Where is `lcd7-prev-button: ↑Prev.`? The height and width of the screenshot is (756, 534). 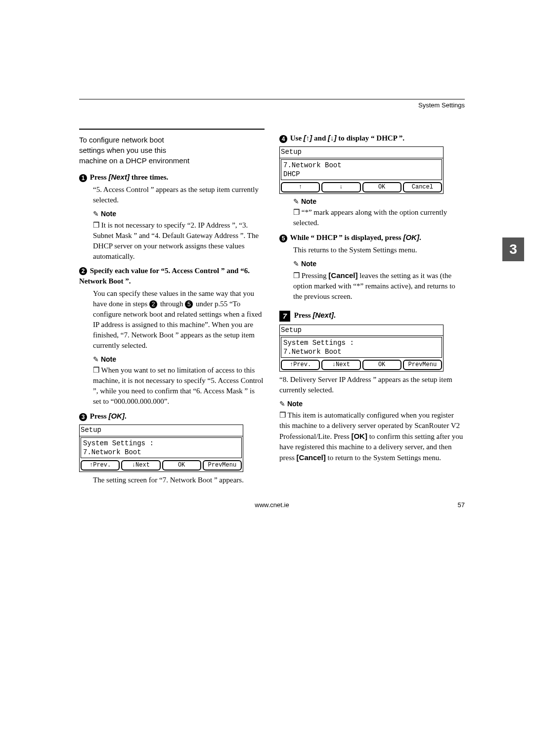 lcd7-prev-button: ↑Prev. is located at coordinates (301, 365).